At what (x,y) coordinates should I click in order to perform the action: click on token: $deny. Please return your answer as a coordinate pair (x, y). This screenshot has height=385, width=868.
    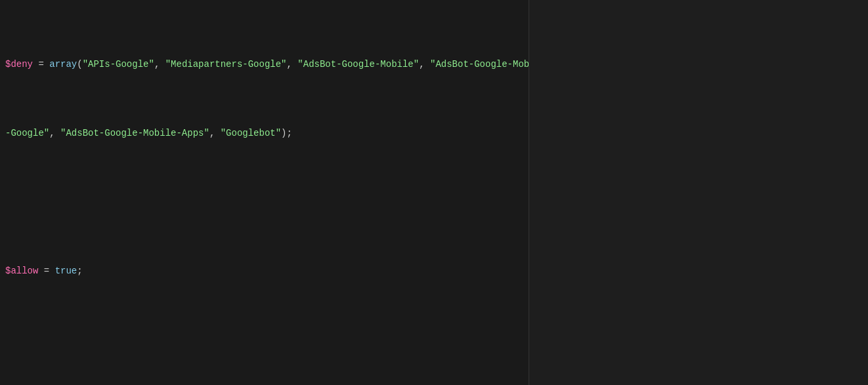
    Looking at the image, I should click on (19, 64).